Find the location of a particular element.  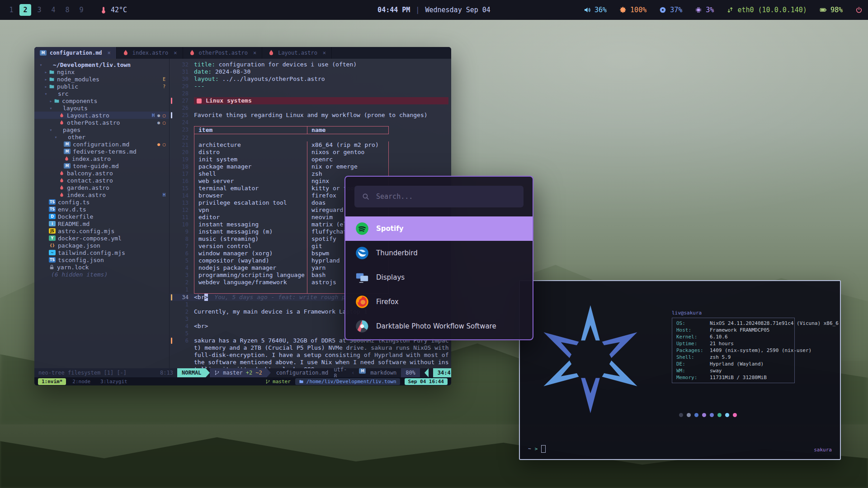

workspace-button-9: 9 is located at coordinates (81, 10).